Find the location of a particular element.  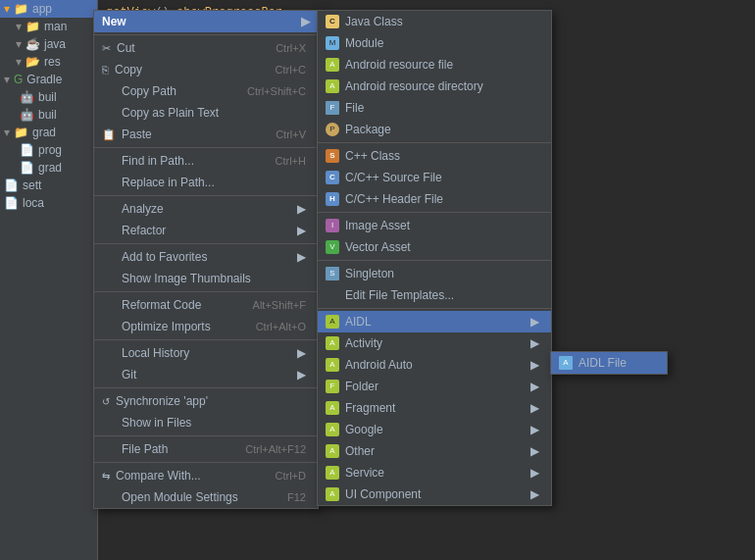

image-asset-icon: I is located at coordinates (332, 226).